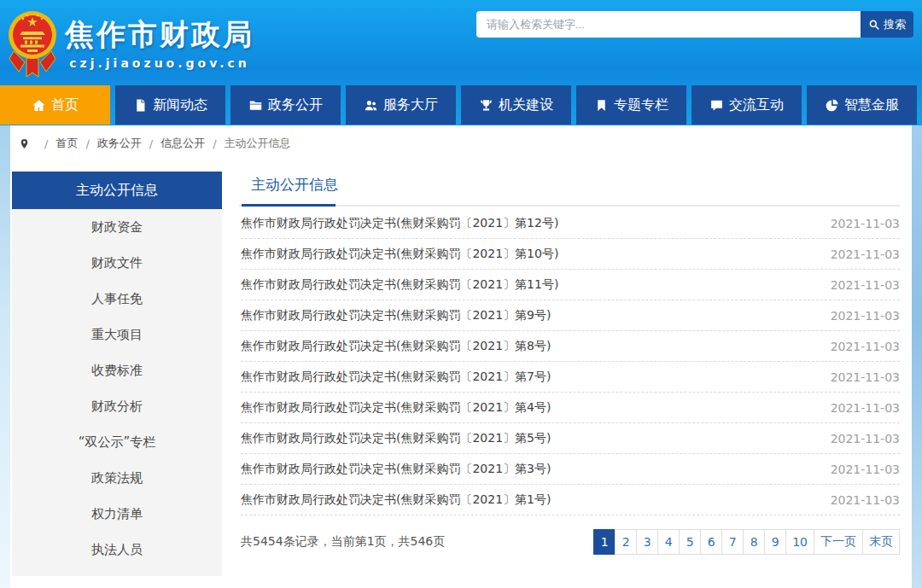  What do you see at coordinates (895, 25) in the screenshot?
I see `search-button-label: 搜索` at bounding box center [895, 25].